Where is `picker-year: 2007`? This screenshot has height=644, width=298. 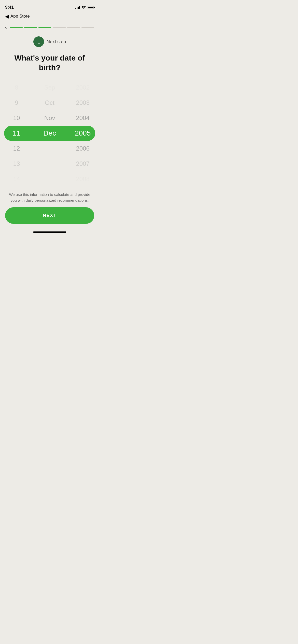 picker-year: 2007 is located at coordinates (83, 164).